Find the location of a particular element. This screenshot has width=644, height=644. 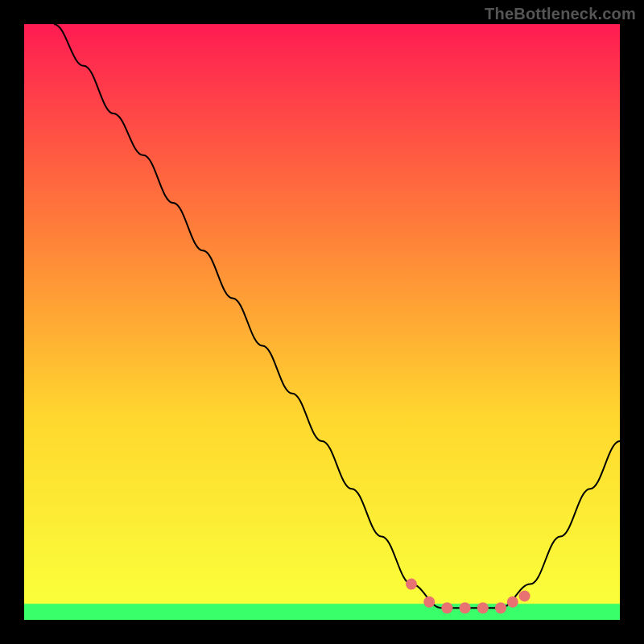

watermark-label: TheBottleneck.com is located at coordinates (560, 14).